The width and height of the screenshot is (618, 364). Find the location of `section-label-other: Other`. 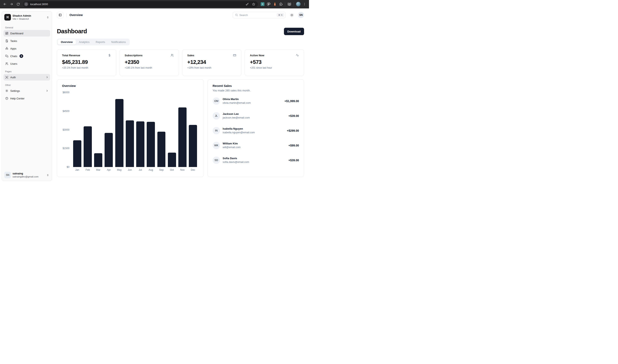

section-label-other: Other is located at coordinates (27, 85).